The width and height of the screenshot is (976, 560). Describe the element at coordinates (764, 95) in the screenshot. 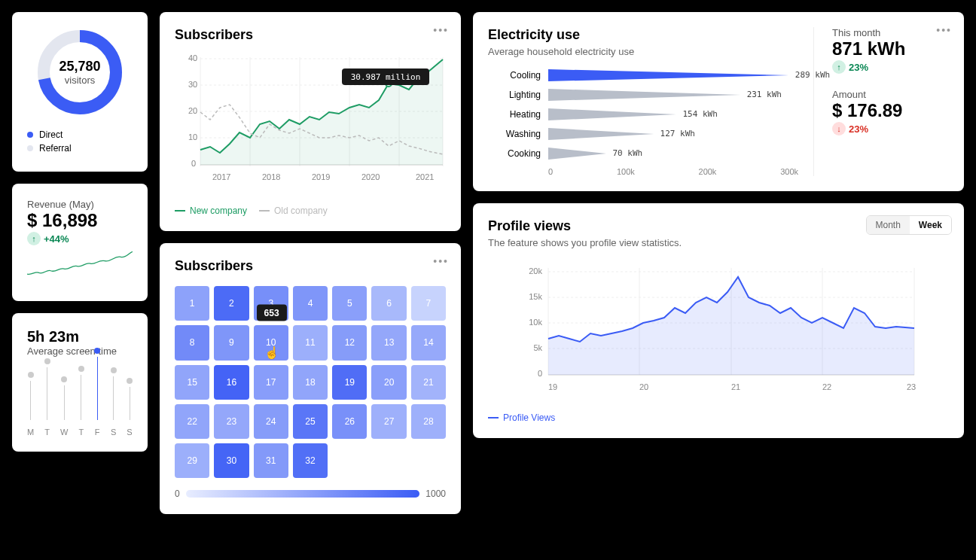

I see `row-value: 231 kWh` at that location.